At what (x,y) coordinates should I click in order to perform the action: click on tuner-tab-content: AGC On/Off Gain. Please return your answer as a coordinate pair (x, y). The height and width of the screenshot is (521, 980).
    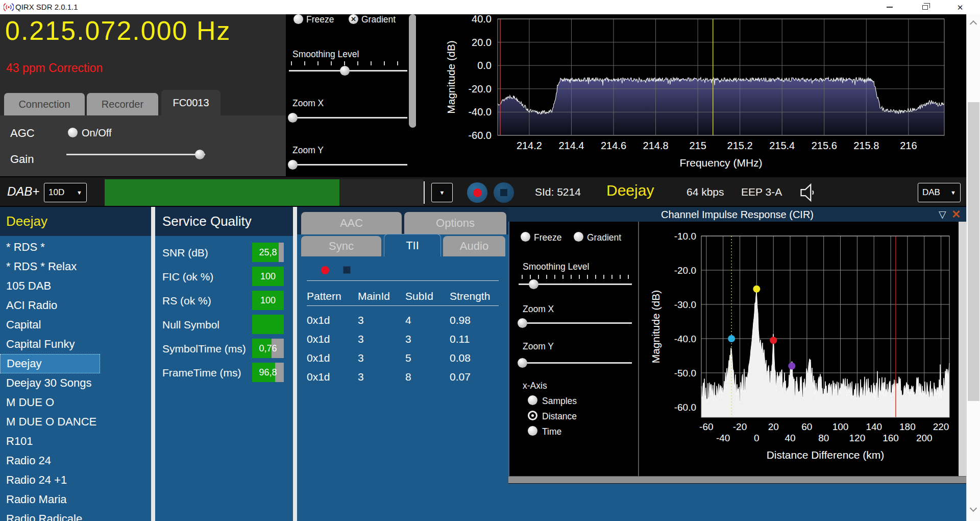
    Looking at the image, I should click on (143, 146).